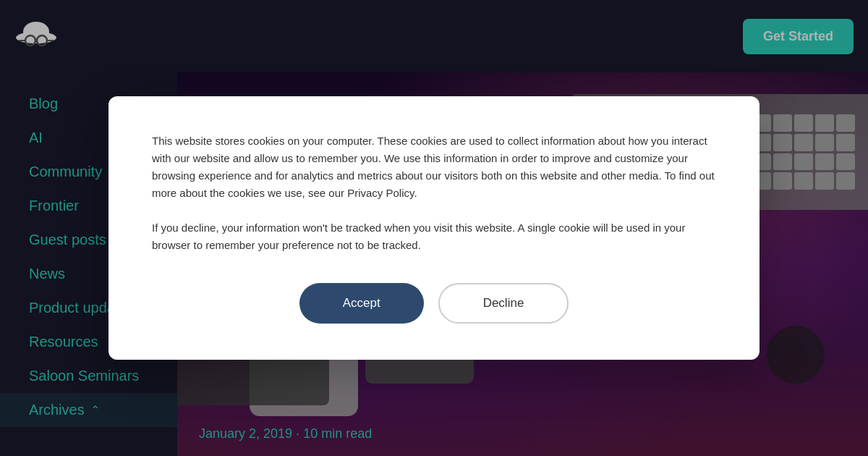  Describe the element at coordinates (503, 303) in the screenshot. I see `decline-button: Decline` at that location.